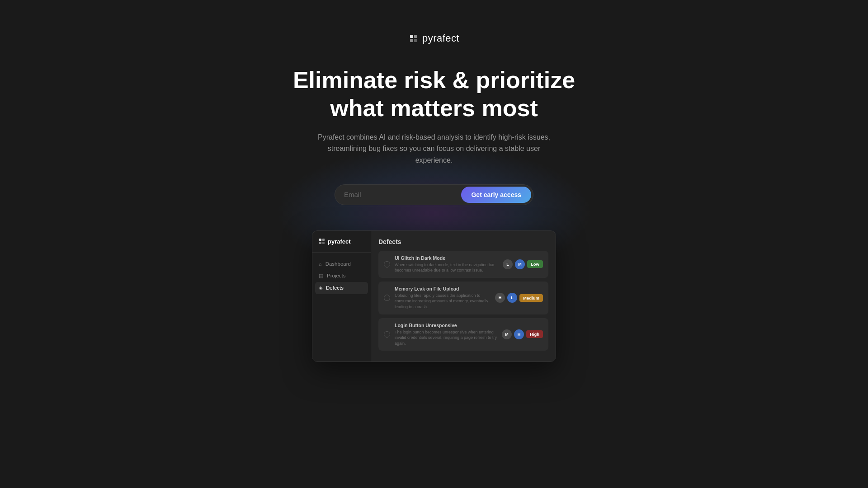 The image size is (868, 488). What do you see at coordinates (434, 94) in the screenshot?
I see `hero-headline: Eliminate risk & prioritize what matters…` at bounding box center [434, 94].